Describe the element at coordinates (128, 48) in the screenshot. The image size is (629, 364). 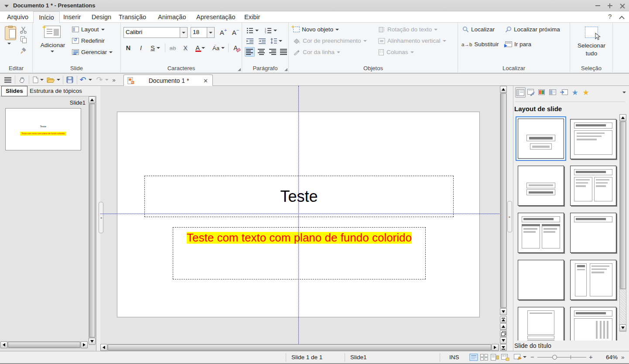
I see `bold-button: N` at that location.